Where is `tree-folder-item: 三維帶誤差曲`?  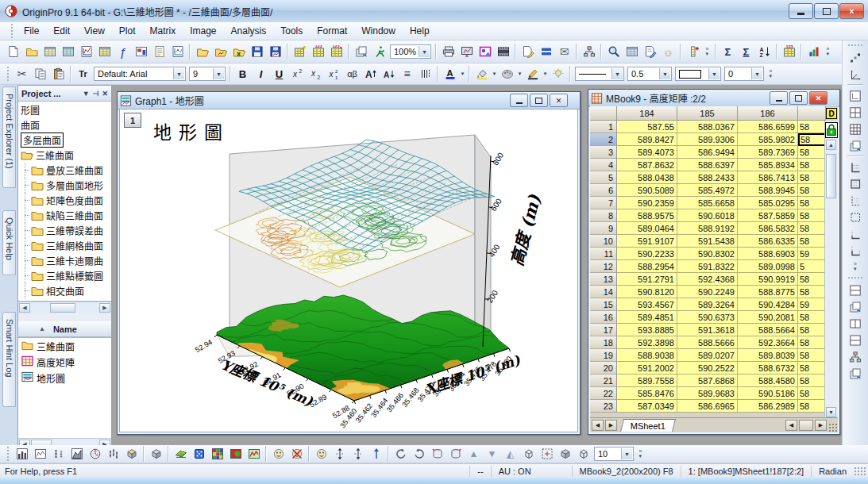 tree-folder-item: 三維帶誤差曲 is located at coordinates (65, 230).